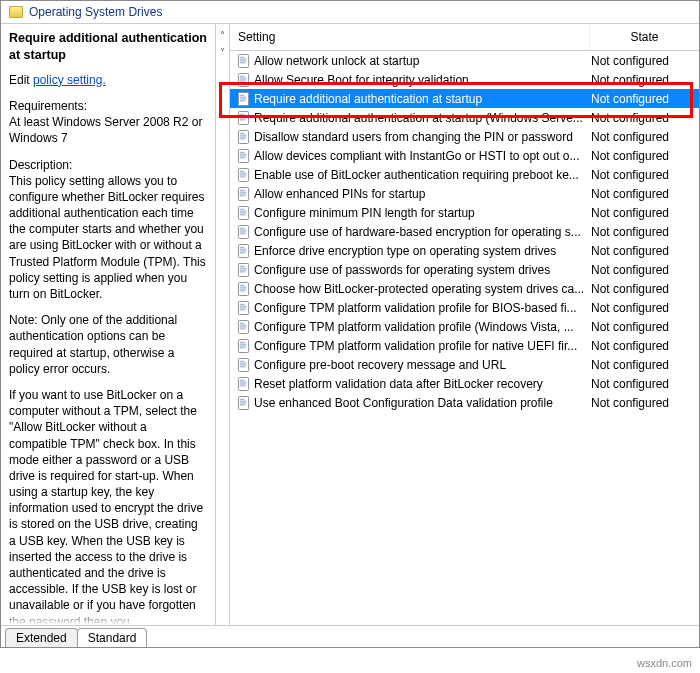 The image size is (700, 673). I want to click on header-state: State, so click(644, 37).